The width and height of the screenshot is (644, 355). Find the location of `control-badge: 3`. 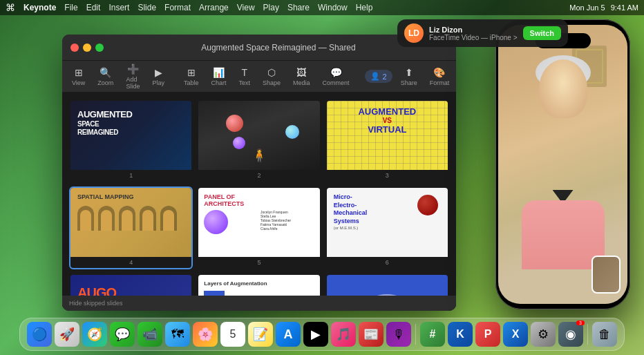

control-badge: 3 is located at coordinates (580, 323).